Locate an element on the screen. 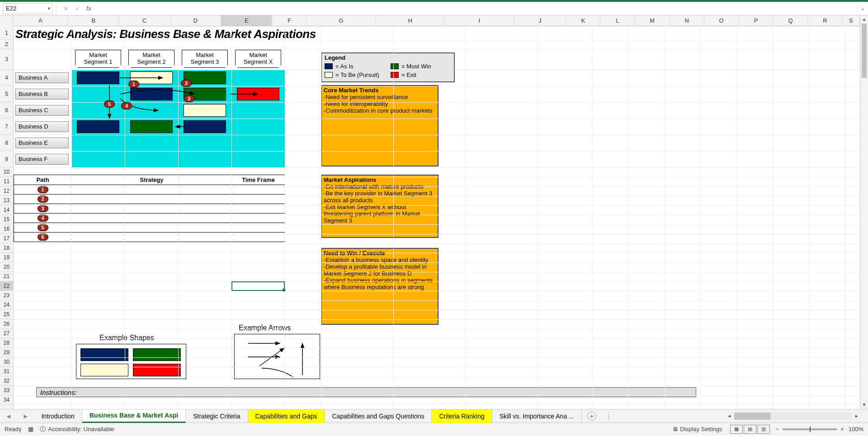  sheet-tab-business-base-market-aspi: Business Base & Market Aspi is located at coordinates (134, 416).